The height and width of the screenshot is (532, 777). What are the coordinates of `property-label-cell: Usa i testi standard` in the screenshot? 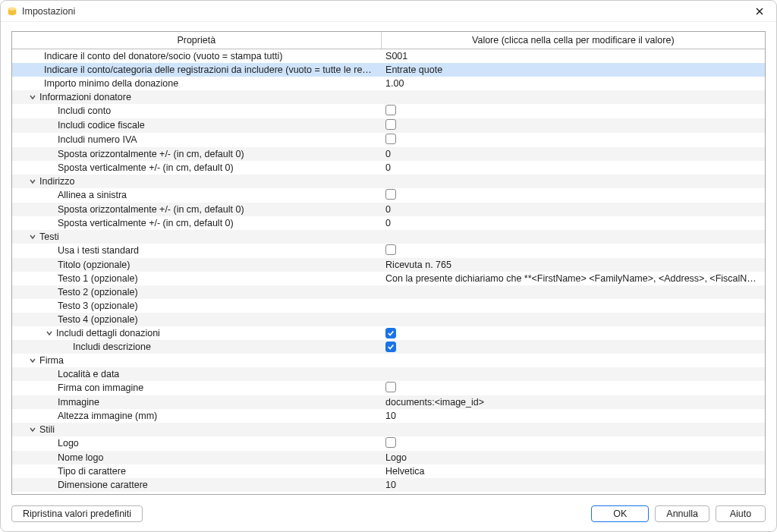 It's located at (197, 250).